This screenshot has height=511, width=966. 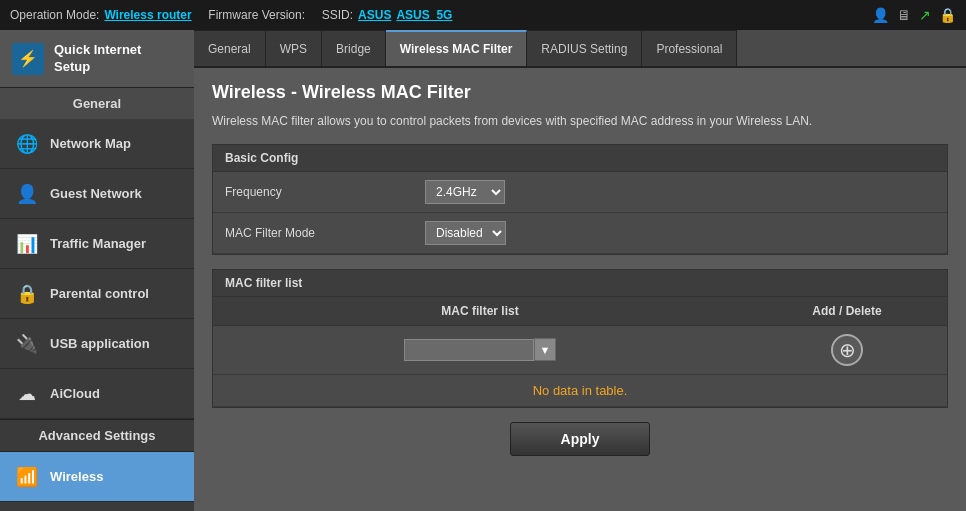 What do you see at coordinates (580, 390) in the screenshot?
I see `no-data-message: No data in table.` at bounding box center [580, 390].